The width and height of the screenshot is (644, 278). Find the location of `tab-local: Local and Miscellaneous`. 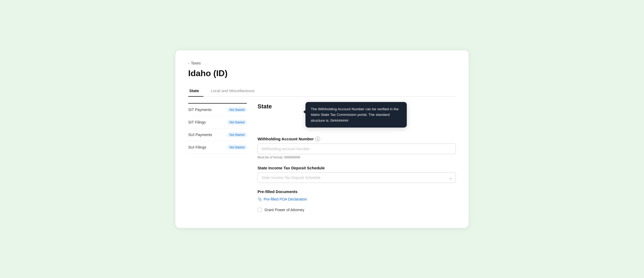

tab-local: Local and Miscellaneous is located at coordinates (234, 91).